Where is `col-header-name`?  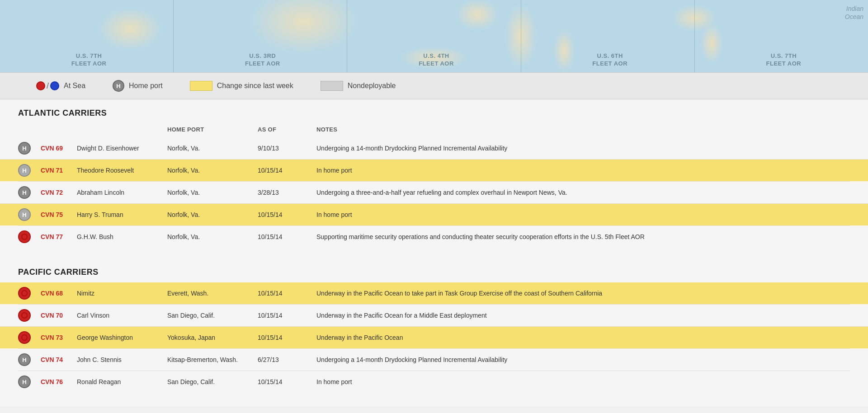 col-header-name is located at coordinates (122, 129).